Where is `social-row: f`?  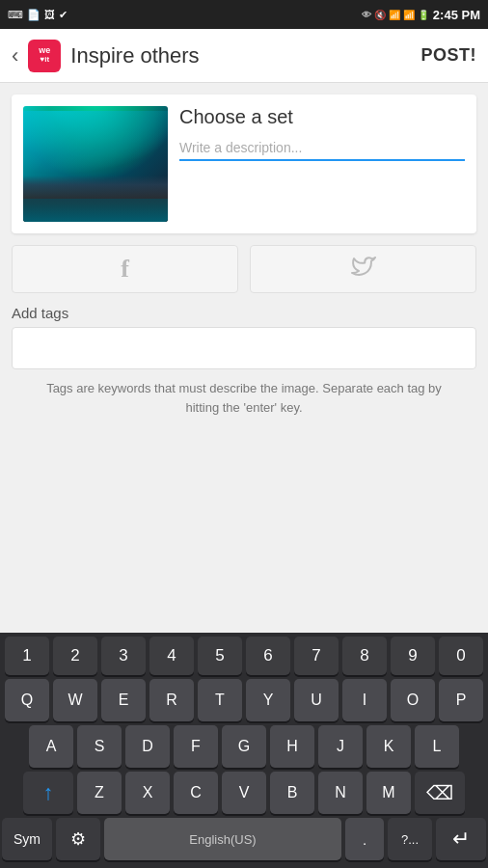
social-row: f is located at coordinates (244, 269).